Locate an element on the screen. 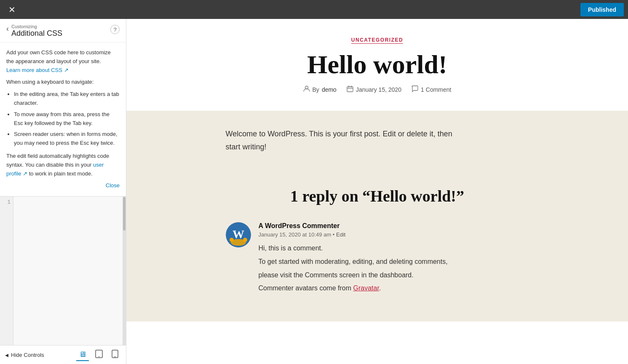 Image resolution: width=628 pixels, height=364 pixels. list-item: In the editing area, the Tab key enters … is located at coordinates (67, 99).